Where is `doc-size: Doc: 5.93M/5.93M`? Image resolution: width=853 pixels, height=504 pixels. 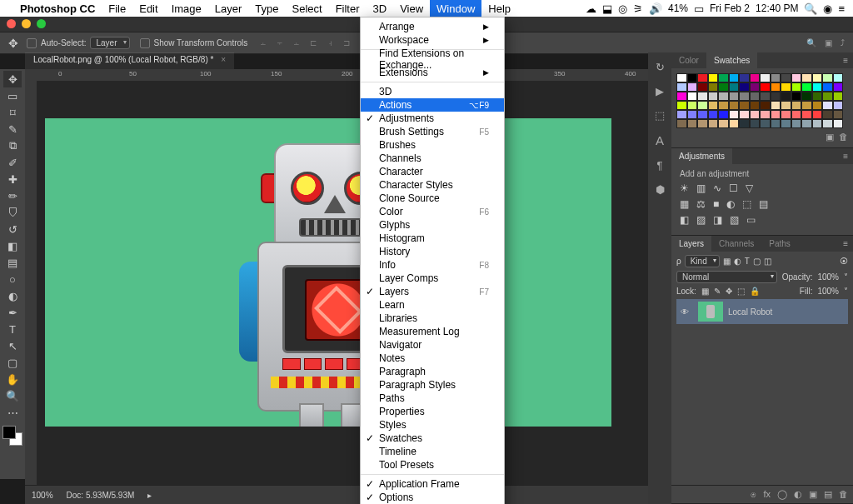 doc-size: Doc: 5.93M/5.93M is located at coordinates (101, 495).